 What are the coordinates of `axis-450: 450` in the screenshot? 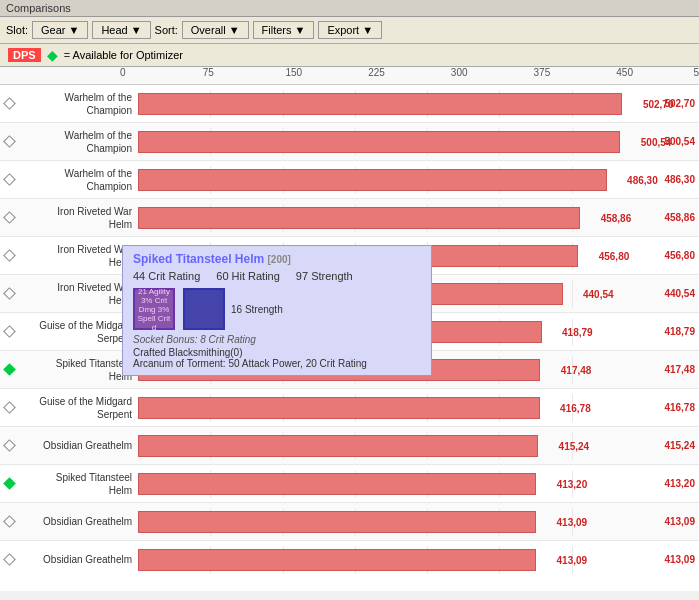 It's located at (624, 72).